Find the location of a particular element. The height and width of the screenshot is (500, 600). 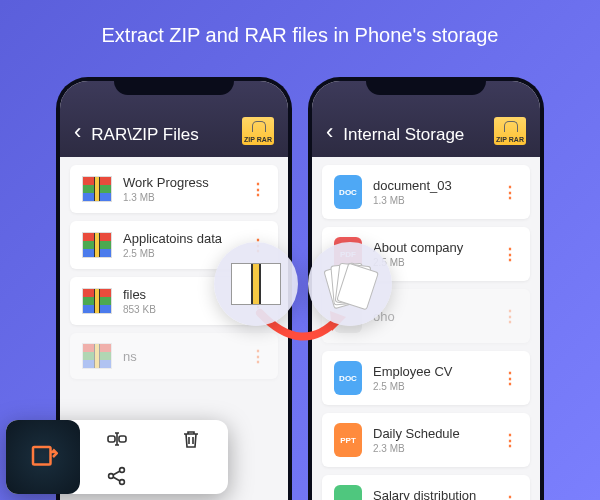

file-name: document_03 is located at coordinates (432, 186).